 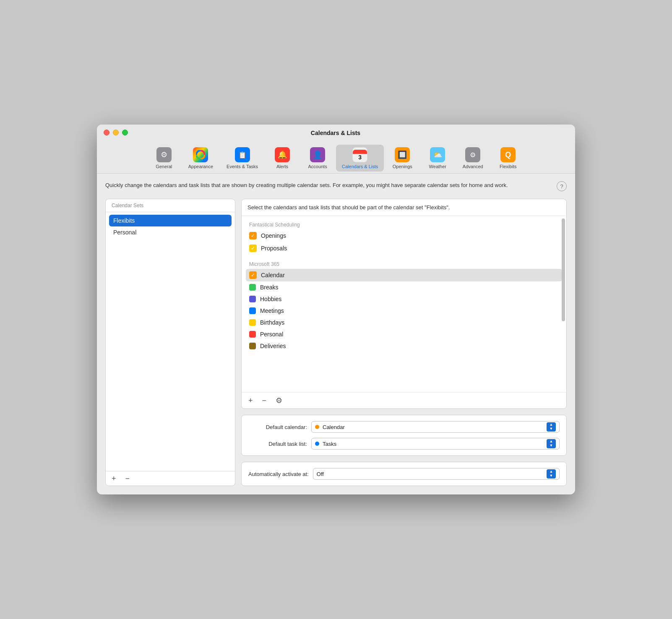 What do you see at coordinates (251, 401) in the screenshot?
I see `add-calendar-button: +` at bounding box center [251, 401].